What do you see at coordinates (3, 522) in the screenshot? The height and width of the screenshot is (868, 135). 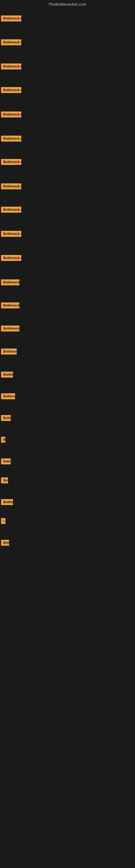 I see `bar-row: I` at bounding box center [3, 522].